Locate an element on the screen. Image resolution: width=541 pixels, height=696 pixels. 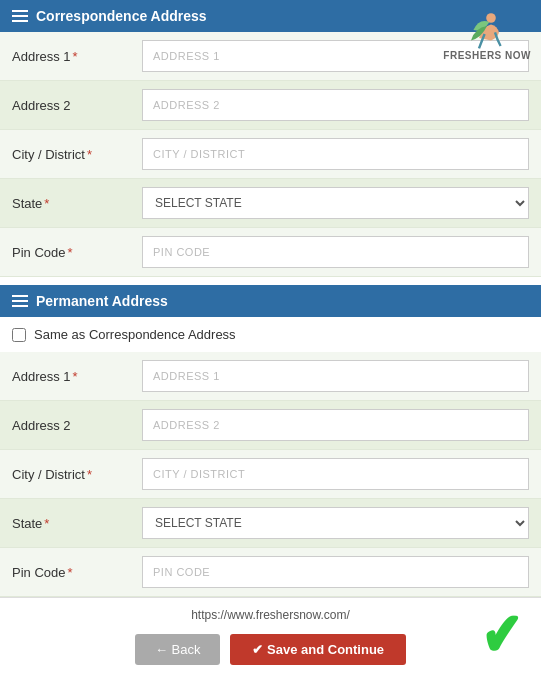
back-button: ← Back is located at coordinates (178, 650).